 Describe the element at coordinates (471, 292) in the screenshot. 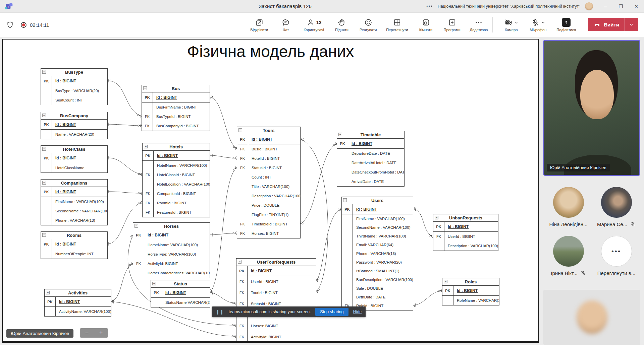

I see `er-table-roles: −RolesPKId : BIGINTRoleName : VARCHAR(10…` at that location.